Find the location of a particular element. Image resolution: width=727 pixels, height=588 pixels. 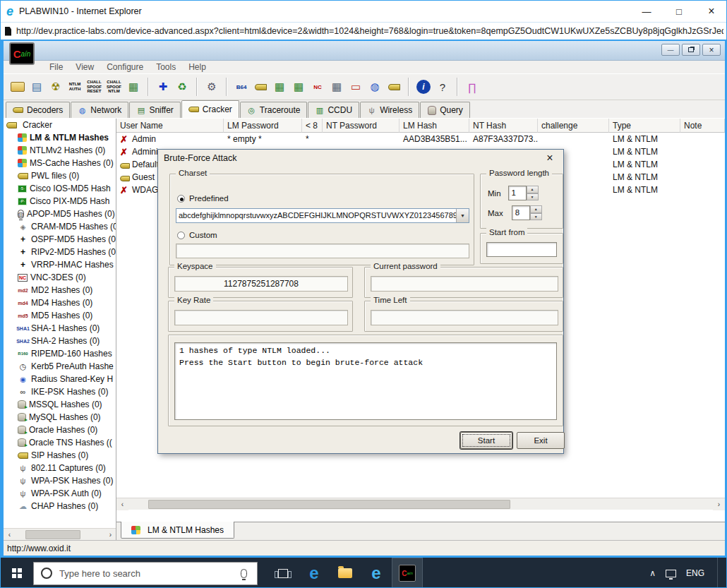

tree-item: Oracle Hashes (0) is located at coordinates (59, 430).